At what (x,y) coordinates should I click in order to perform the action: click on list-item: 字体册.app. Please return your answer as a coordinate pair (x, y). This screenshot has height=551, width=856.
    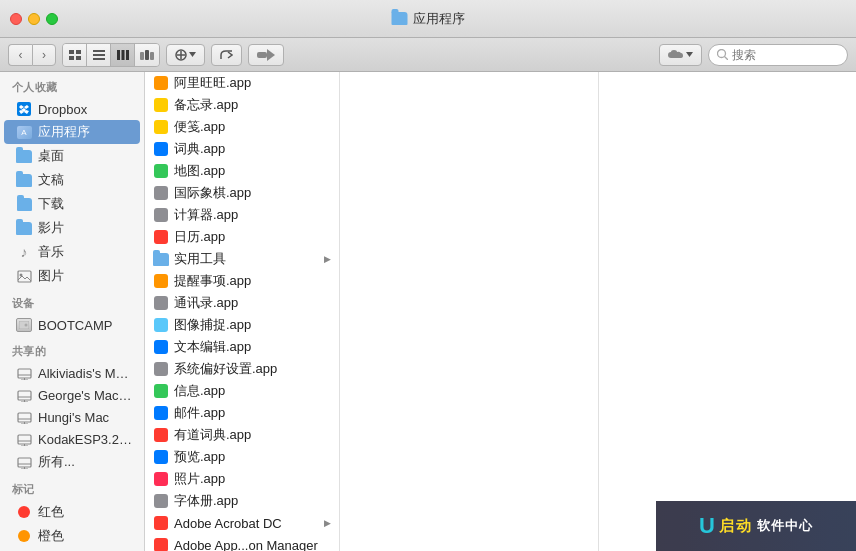
    Looking at the image, I should click on (242, 501).